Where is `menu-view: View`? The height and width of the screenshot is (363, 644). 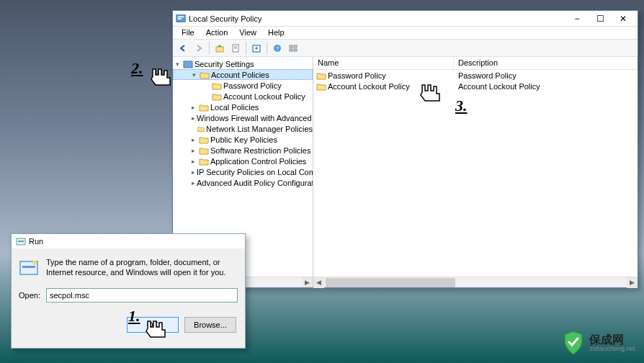 menu-view: View is located at coordinates (248, 33).